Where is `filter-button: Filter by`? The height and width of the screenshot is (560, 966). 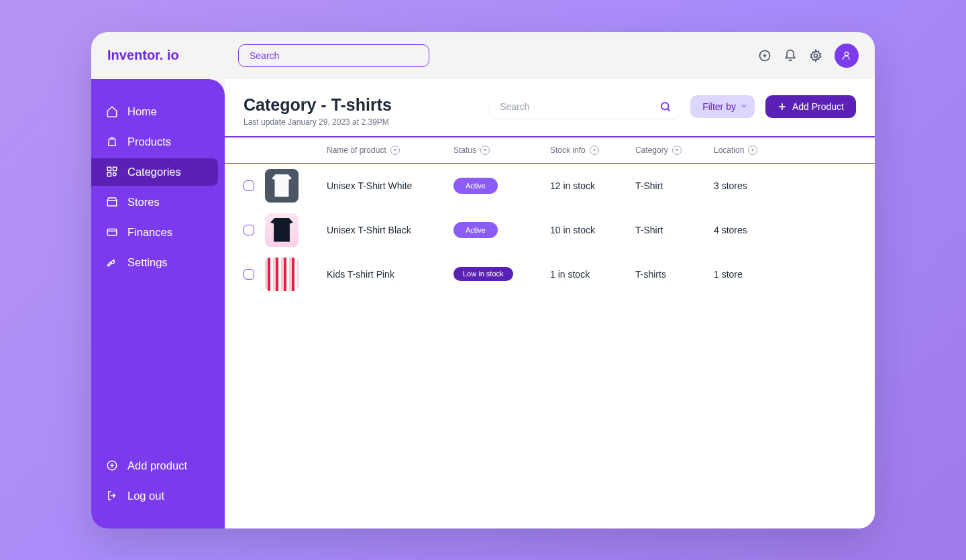
filter-button: Filter by is located at coordinates (722, 107).